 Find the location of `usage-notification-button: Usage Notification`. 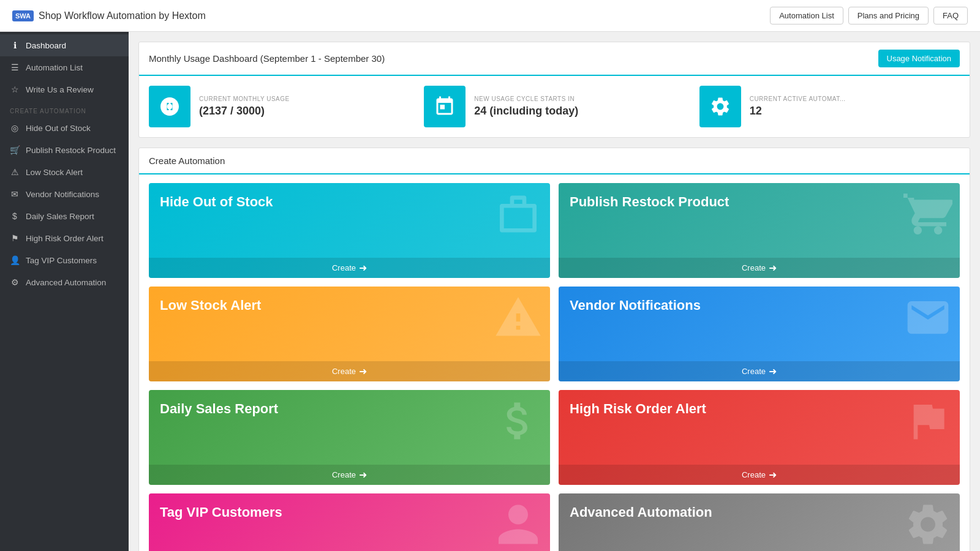

usage-notification-button: Usage Notification is located at coordinates (919, 59).